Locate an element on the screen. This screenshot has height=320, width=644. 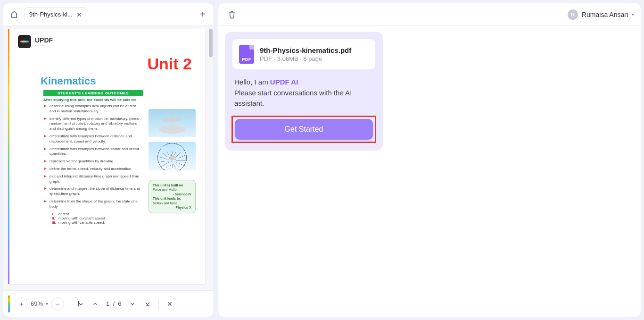
prev-page-icon is located at coordinates (95, 304).